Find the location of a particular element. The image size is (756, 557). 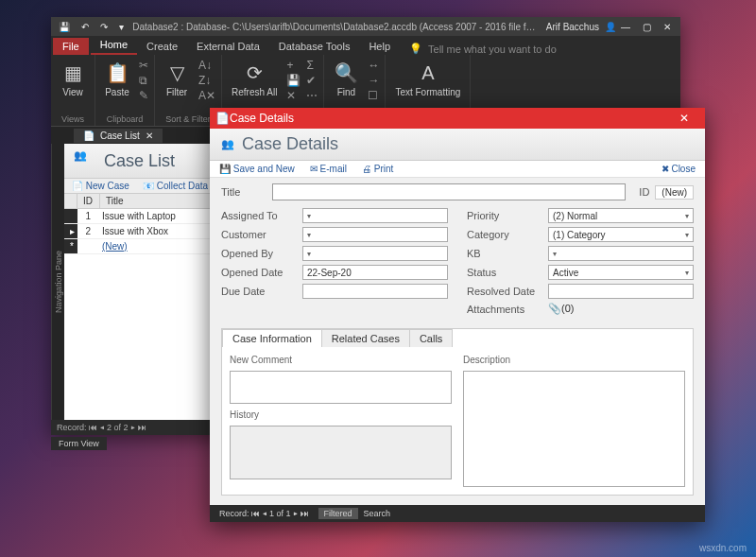

case-window-title: Case Details is located at coordinates (450, 118).